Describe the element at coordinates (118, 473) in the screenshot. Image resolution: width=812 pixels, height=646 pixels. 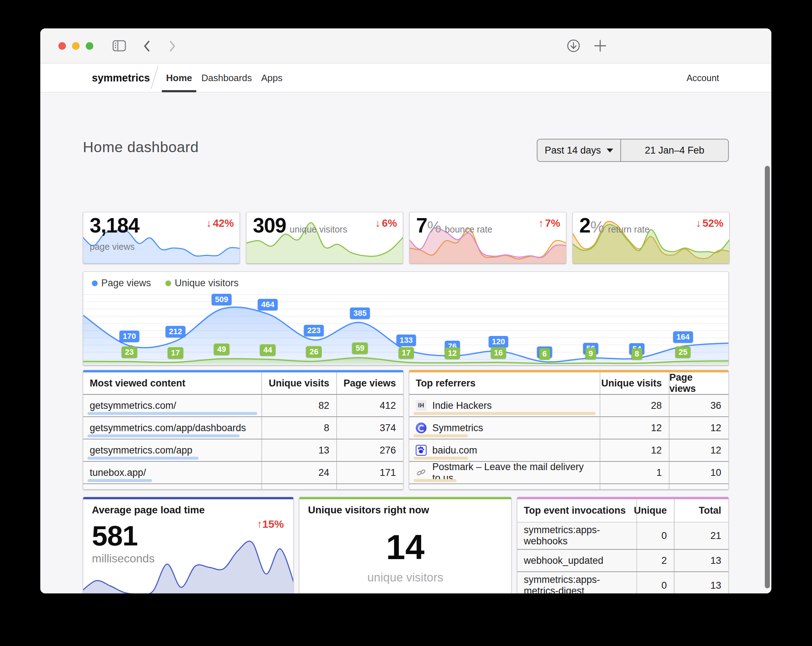
I see `row-label: tunebox.app/` at that location.